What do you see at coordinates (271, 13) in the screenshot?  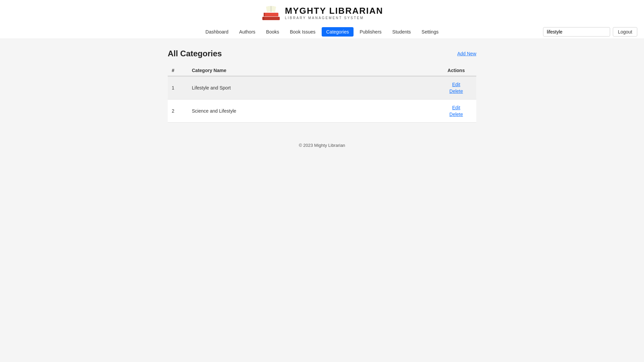 I see `logo-icon` at bounding box center [271, 13].